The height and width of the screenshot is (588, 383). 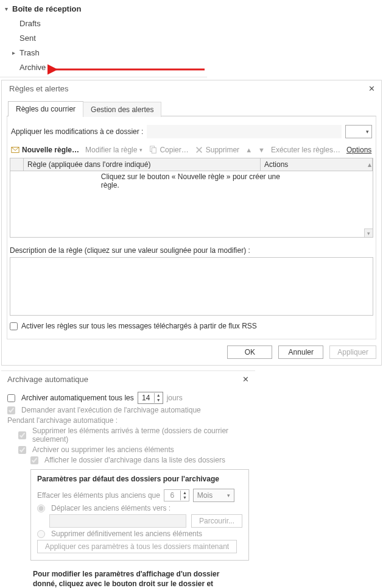 I want to click on apply-to-folder-label: Appliquer les modifications à ce dossier…, so click(x=77, y=132).